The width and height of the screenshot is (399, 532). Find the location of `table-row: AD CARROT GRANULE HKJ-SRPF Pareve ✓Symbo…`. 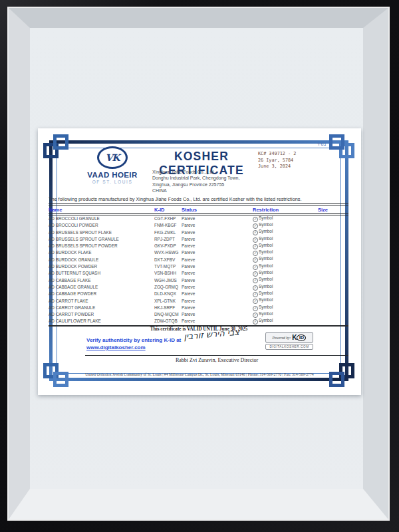

table-row: AD CARROT GRANULE HKJ-SRPF Pareve ✓Symbo… is located at coordinates (198, 308).